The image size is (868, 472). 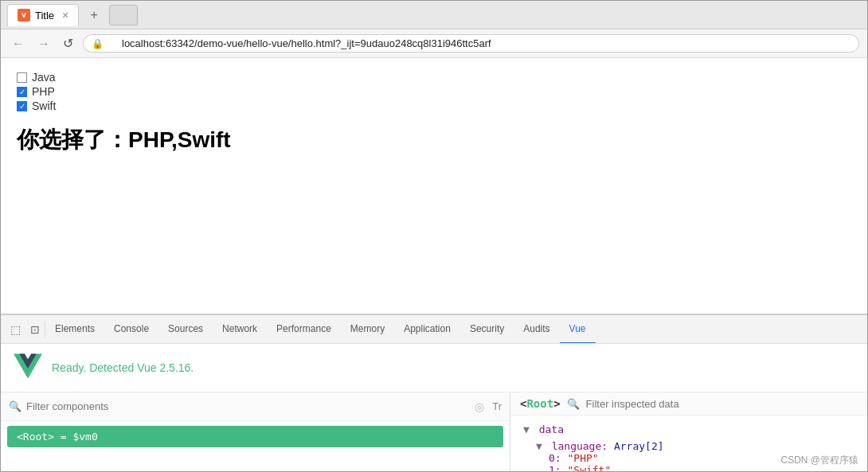 I want to click on devtools-tabs: ⬚ ⊡ Elements Console Sources Network Per…, so click(x=434, y=330).